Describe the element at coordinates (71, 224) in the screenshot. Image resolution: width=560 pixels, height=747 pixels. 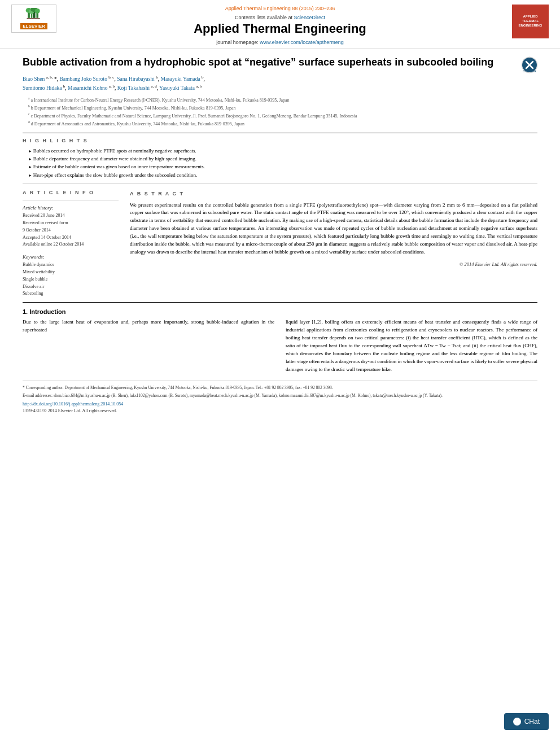
I see `revised-label: Received in revised form` at that location.